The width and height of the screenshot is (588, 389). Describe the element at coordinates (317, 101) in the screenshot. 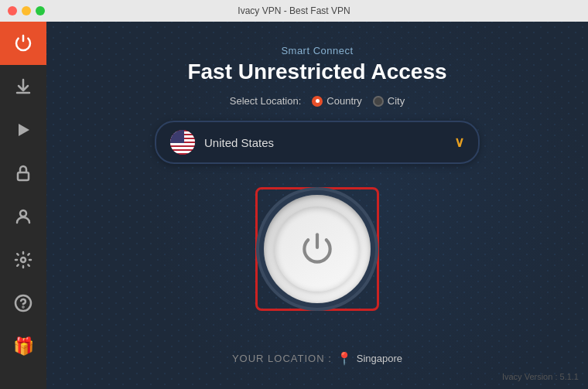

I see `select-location-row: Select Location: Country City` at that location.